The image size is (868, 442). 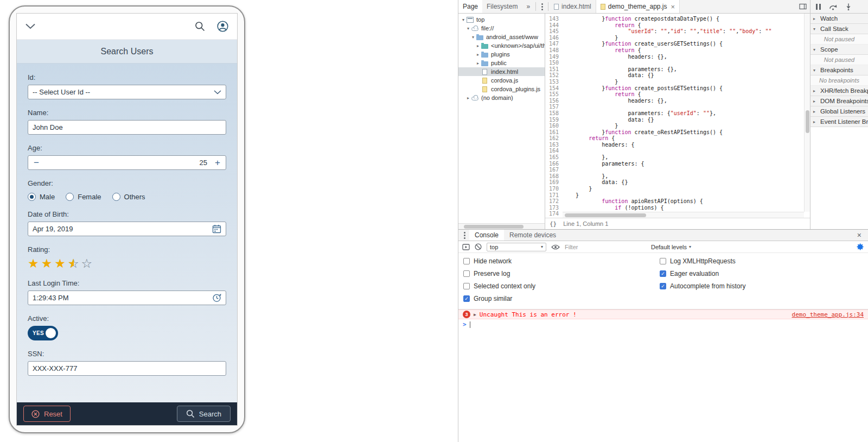 What do you see at coordinates (678, 164) in the screenshot?
I see `code-line: 166 parameters: {` at bounding box center [678, 164].